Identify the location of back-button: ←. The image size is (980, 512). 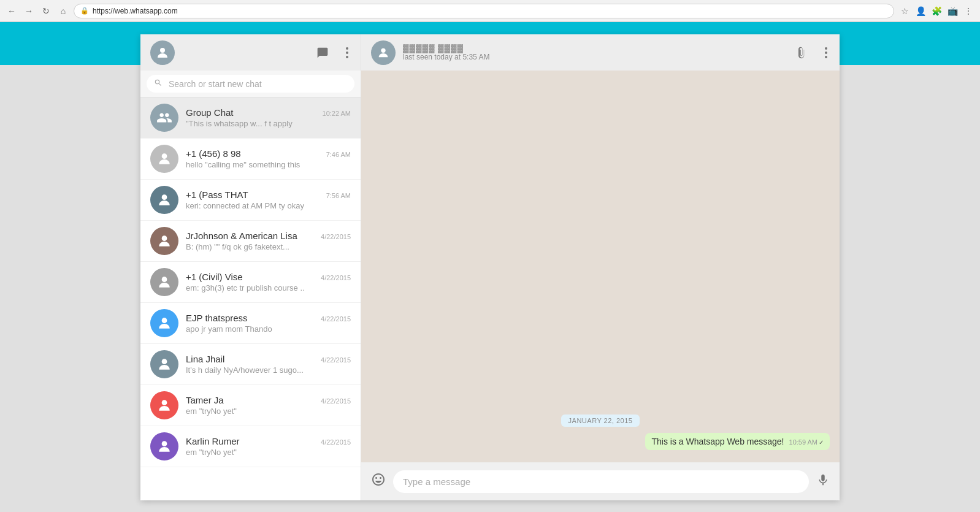
(12, 11).